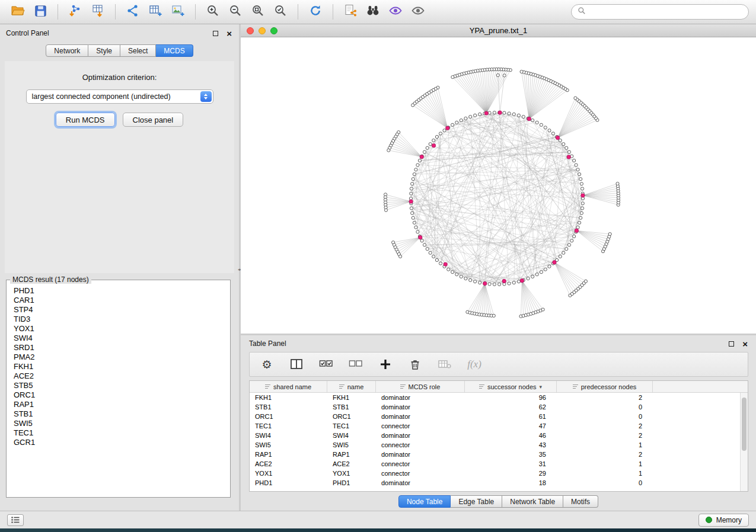 This screenshot has height=532, width=756. What do you see at coordinates (499, 445) in the screenshot?
I see `table-row: SWI5SWI5connector431` at bounding box center [499, 445].